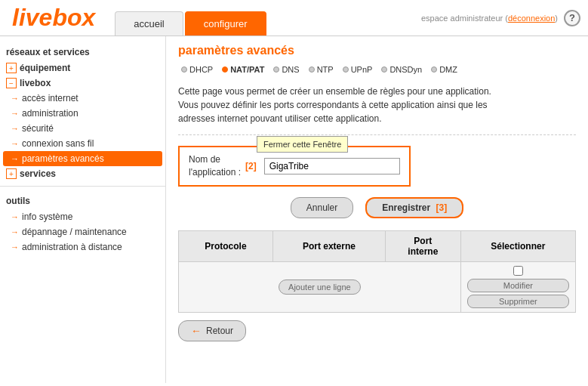 The image size is (588, 386). Describe the element at coordinates (414, 208) in the screenshot. I see `save-button: Enregistrer [3]` at that location.